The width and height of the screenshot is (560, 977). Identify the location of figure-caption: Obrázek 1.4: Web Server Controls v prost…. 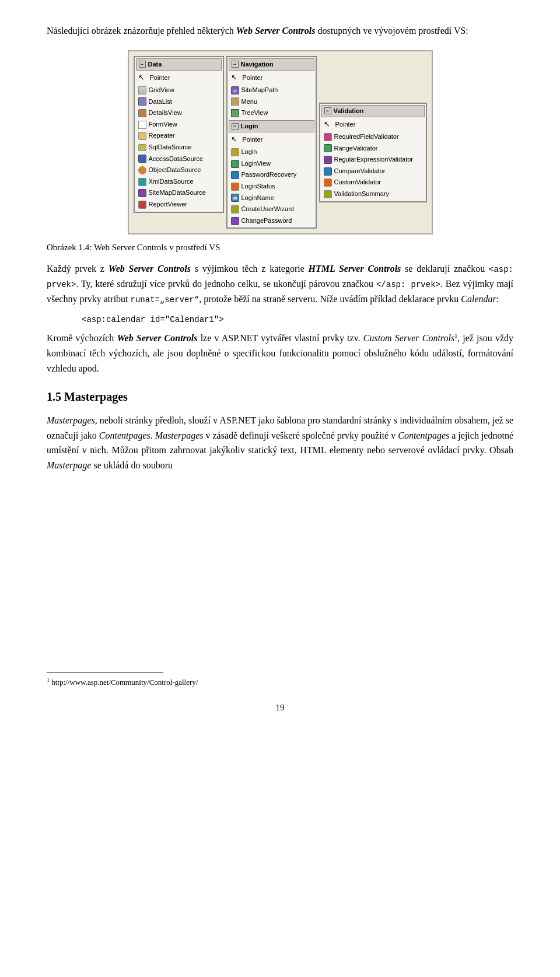
(280, 247).